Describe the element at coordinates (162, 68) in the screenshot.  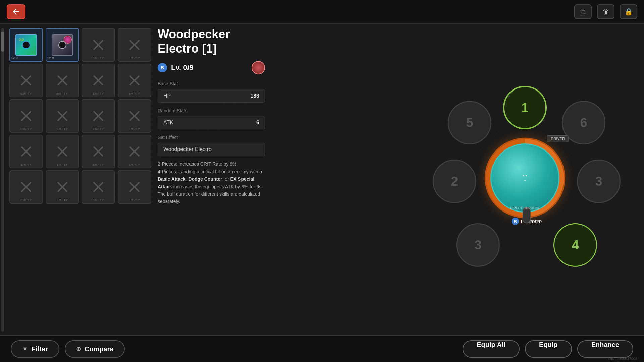
I see `level-b-icon: B` at that location.